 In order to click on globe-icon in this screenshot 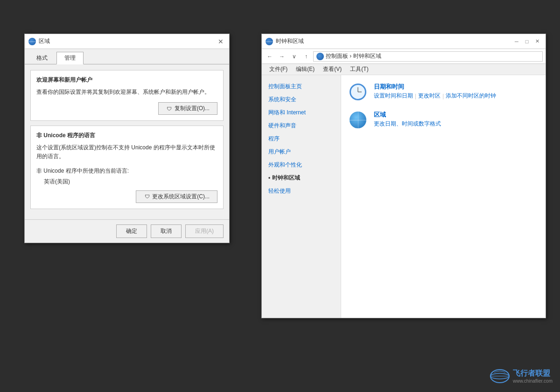, I will do `click(32, 42)`.